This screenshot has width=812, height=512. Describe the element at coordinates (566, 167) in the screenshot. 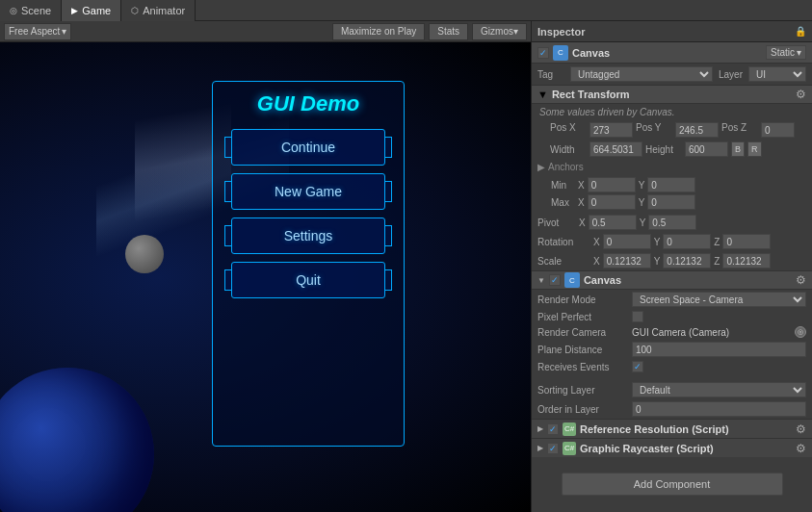

I see `anchors-label: Anchors` at that location.